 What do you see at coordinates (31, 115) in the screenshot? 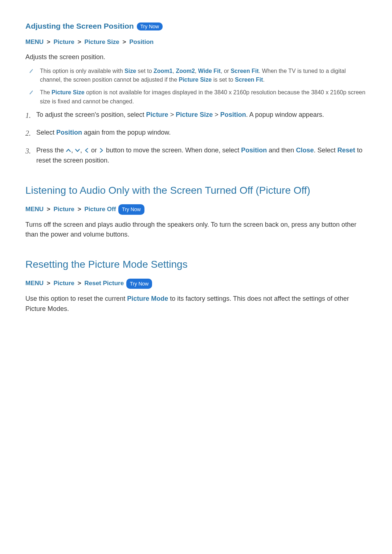
I see `step-number: 1.` at bounding box center [31, 115].